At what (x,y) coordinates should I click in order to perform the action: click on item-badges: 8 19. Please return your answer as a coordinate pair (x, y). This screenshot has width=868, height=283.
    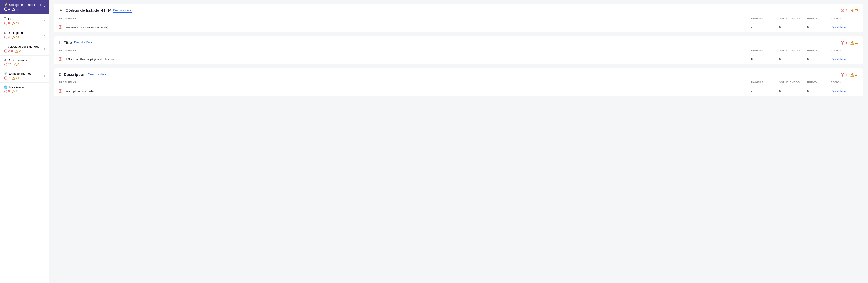
    Looking at the image, I should click on (11, 23).